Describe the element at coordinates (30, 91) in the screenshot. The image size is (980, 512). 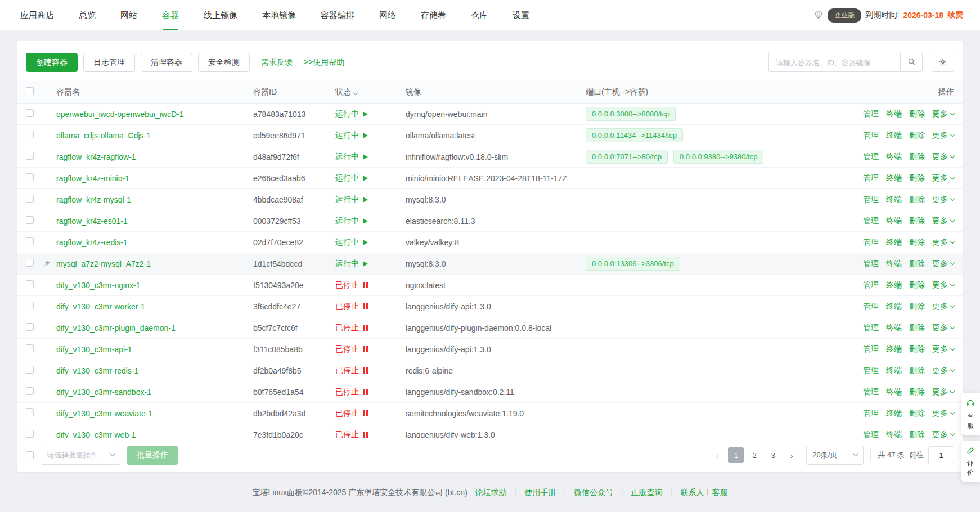
I see `select-all-checkbox` at that location.